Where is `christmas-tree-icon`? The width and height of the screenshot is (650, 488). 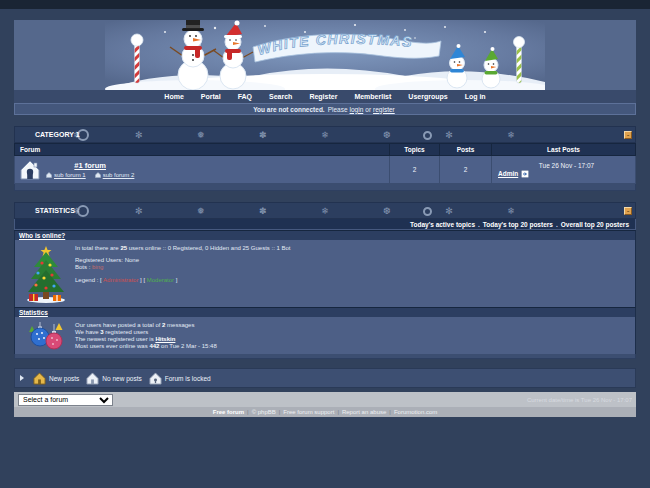
christmas-tree-icon is located at coordinates (46, 274).